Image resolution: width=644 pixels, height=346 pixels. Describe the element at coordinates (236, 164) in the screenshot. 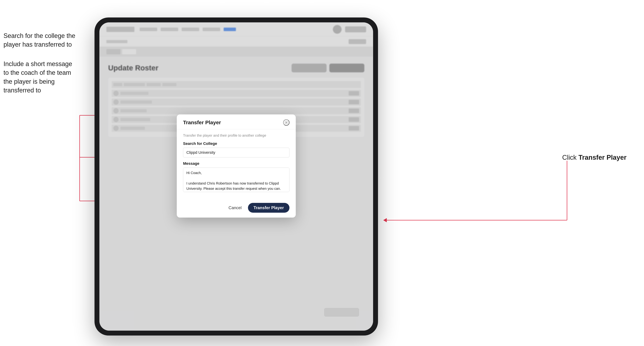

I see `message-label: Message` at that location.